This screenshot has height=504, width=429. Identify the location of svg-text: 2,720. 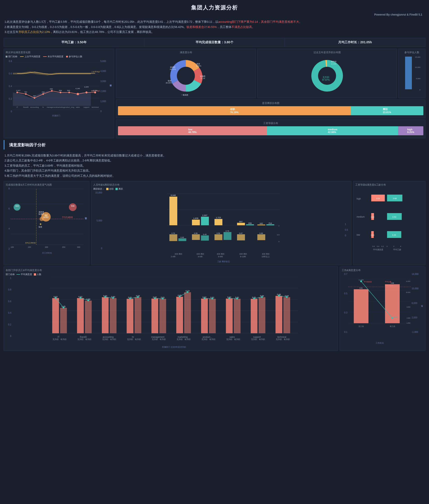
(95, 90).